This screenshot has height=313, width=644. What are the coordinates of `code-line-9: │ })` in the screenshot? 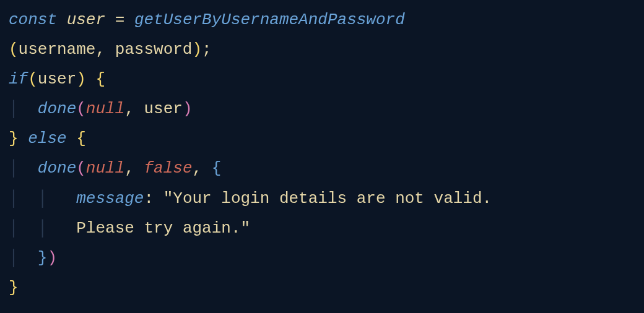 It's located at (33, 258).